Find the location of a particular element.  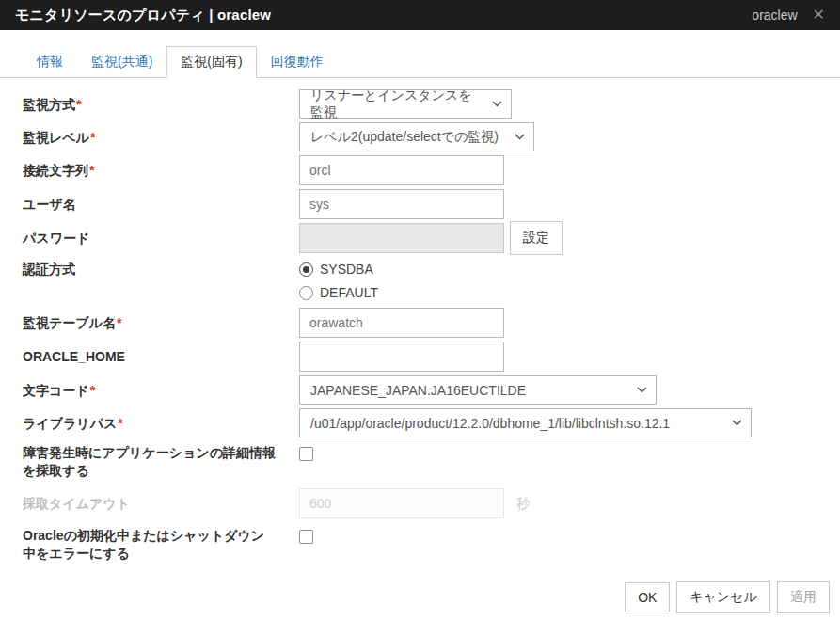

collect-detail-row: 障害発生時にアプリケーションの詳細情報を採取する is located at coordinates (420, 461).